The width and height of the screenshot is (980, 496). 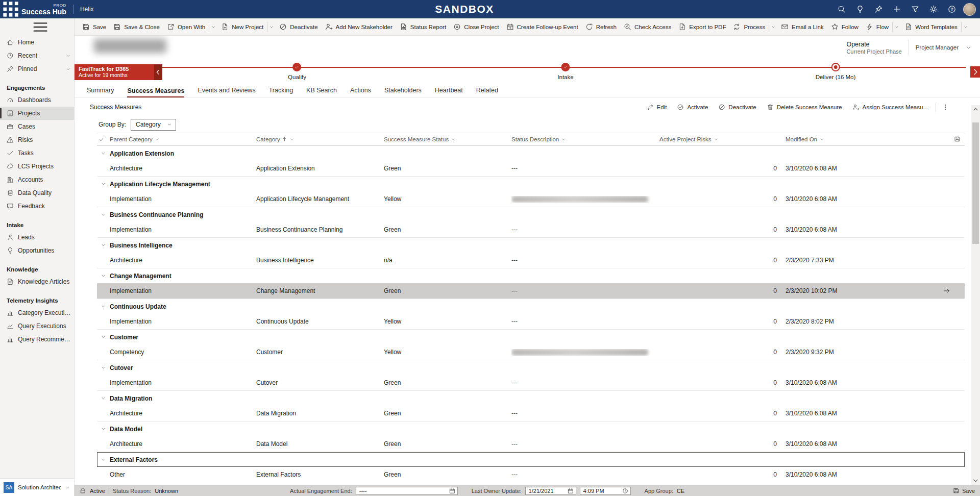 I want to click on sidebar-item-recent: Recent, so click(x=37, y=56).